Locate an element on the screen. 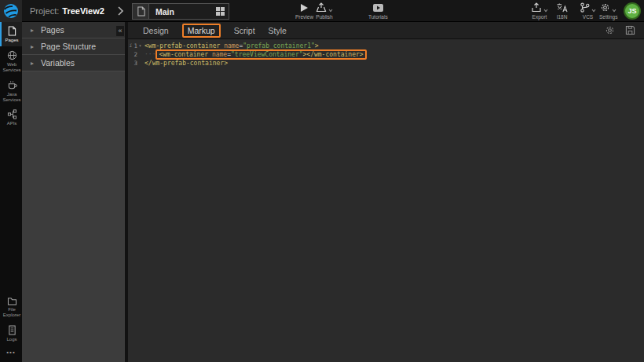 The width and height of the screenshot is (644, 362). page-tab-label: Main is located at coordinates (181, 11).